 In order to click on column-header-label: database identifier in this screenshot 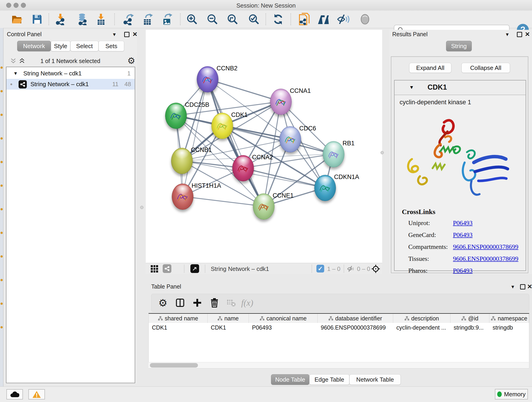, I will do `click(359, 319)`.